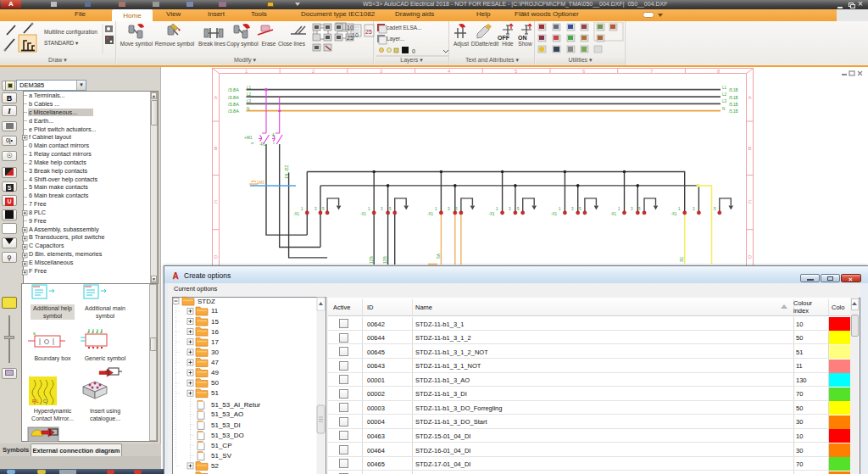 Image resolution: width=868 pixels, height=474 pixels. I want to click on svg-text: 12B, so click(371, 259).